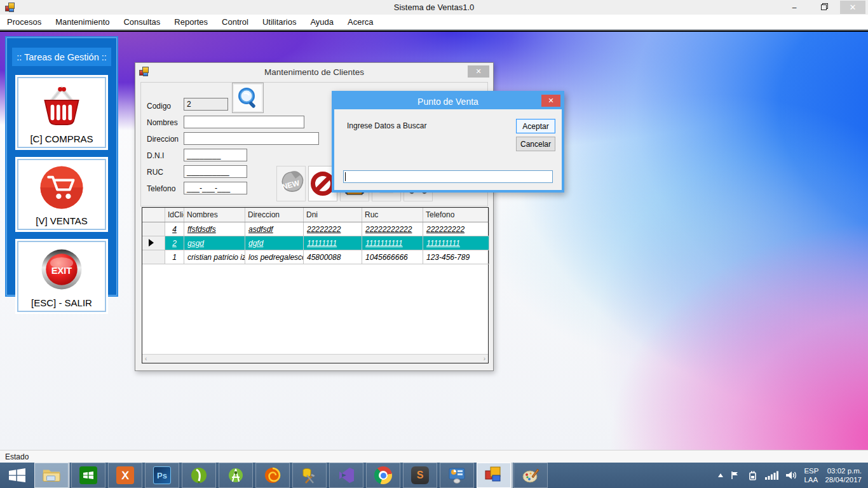  I want to click on android-studio-icon, so click(236, 475).